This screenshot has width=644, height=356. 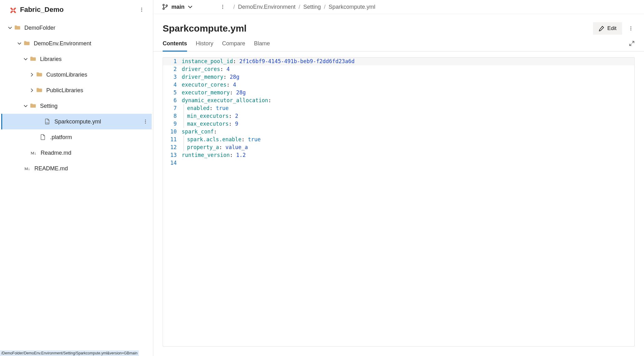 I want to click on tree-item-readme-md: Readme.md, so click(x=76, y=153).